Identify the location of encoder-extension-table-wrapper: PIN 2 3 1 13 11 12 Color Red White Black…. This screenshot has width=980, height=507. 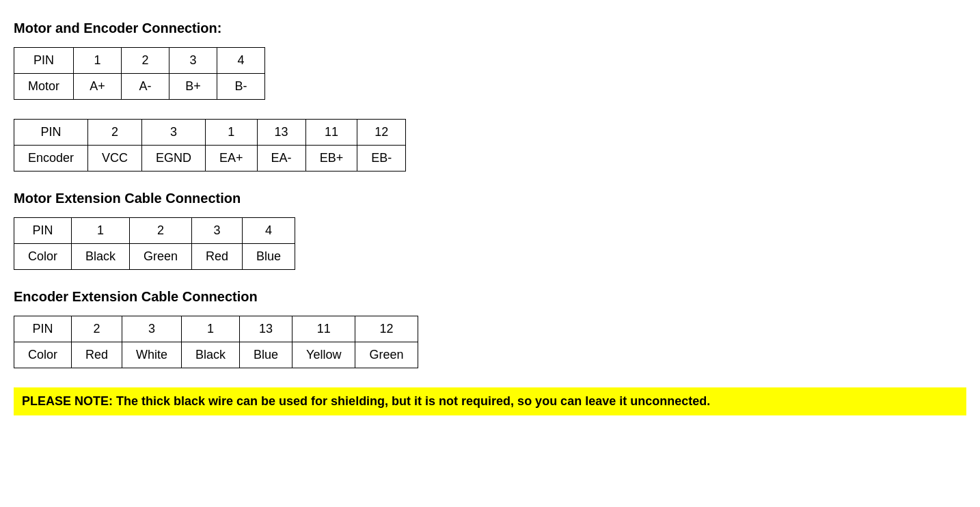
(490, 342).